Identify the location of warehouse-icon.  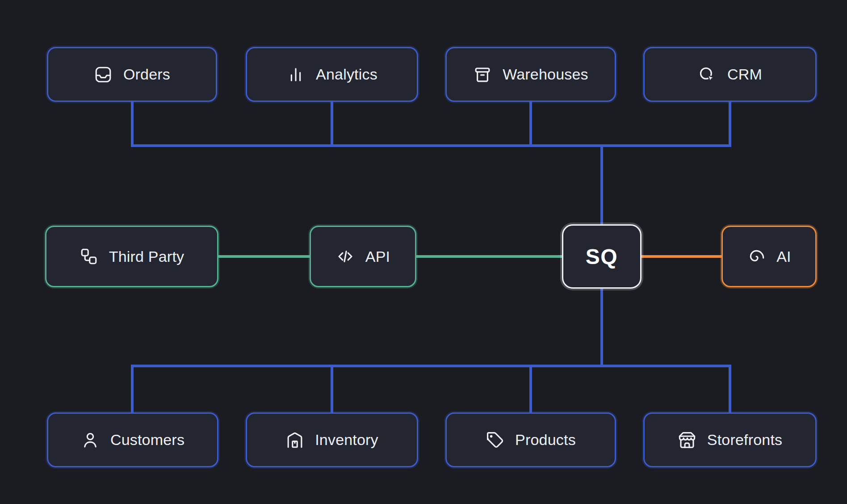
(295, 440).